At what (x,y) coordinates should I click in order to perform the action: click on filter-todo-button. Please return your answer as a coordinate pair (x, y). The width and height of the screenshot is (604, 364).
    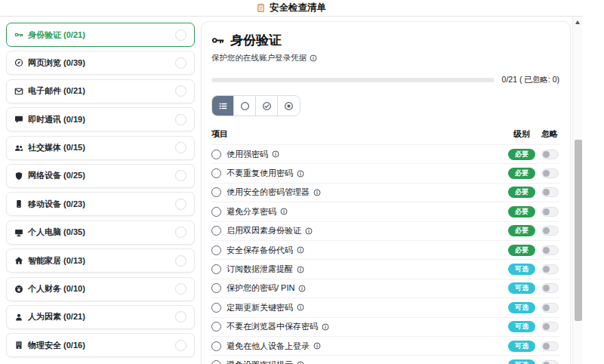
    Looking at the image, I should click on (245, 106).